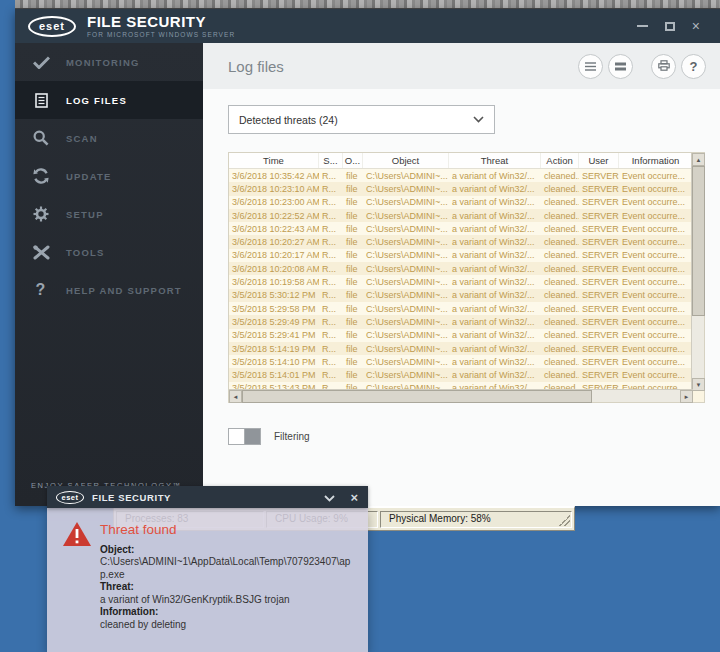 Image resolution: width=720 pixels, height=652 pixels. I want to click on sidebar-item-log-files: LOG FILES, so click(109, 100).